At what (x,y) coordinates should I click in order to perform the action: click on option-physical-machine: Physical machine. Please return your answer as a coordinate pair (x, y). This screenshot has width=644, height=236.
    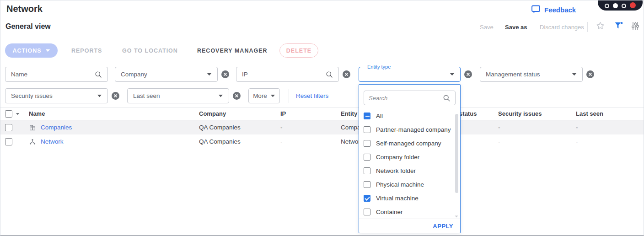
    Looking at the image, I should click on (410, 184).